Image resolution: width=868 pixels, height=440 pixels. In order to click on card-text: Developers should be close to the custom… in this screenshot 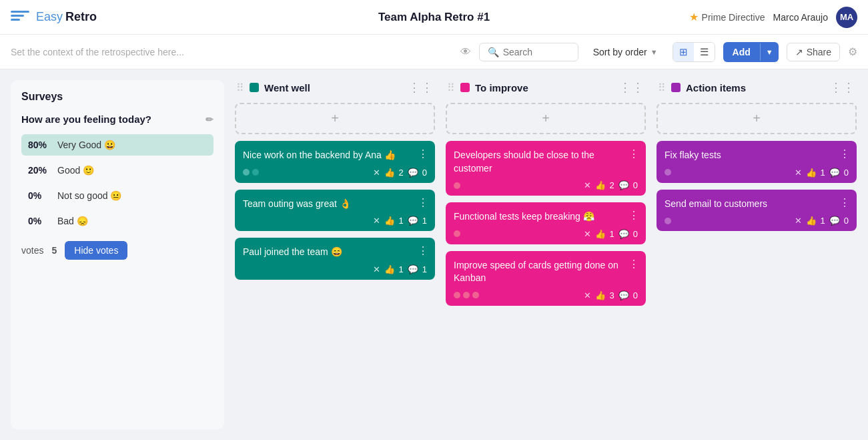, I will do `click(546, 162)`.